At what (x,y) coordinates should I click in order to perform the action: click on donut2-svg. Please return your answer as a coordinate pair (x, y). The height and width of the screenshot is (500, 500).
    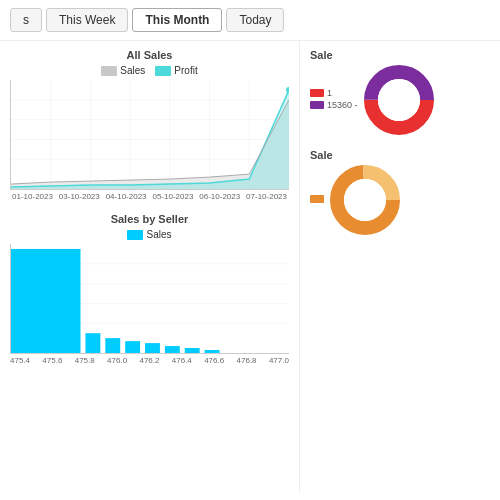
    Looking at the image, I should click on (365, 200).